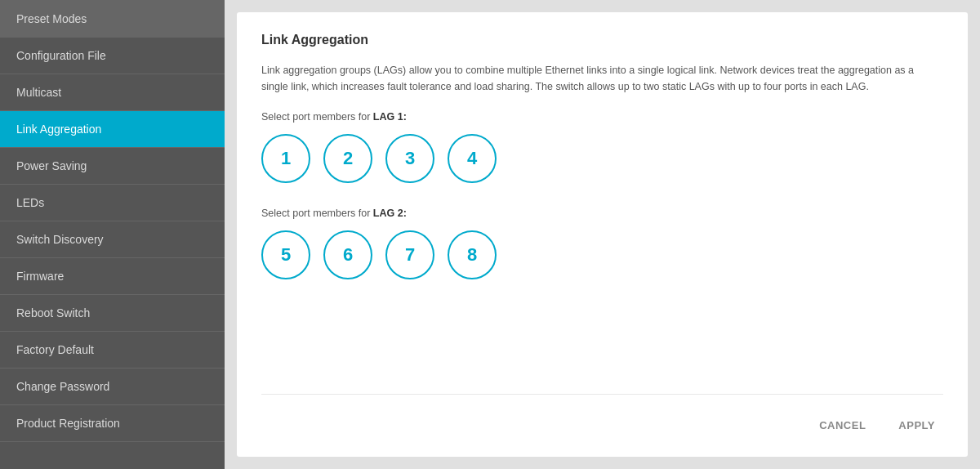 Image resolution: width=980 pixels, height=469 pixels. Describe the element at coordinates (410, 159) in the screenshot. I see `port-btn-port-3: 3` at that location.